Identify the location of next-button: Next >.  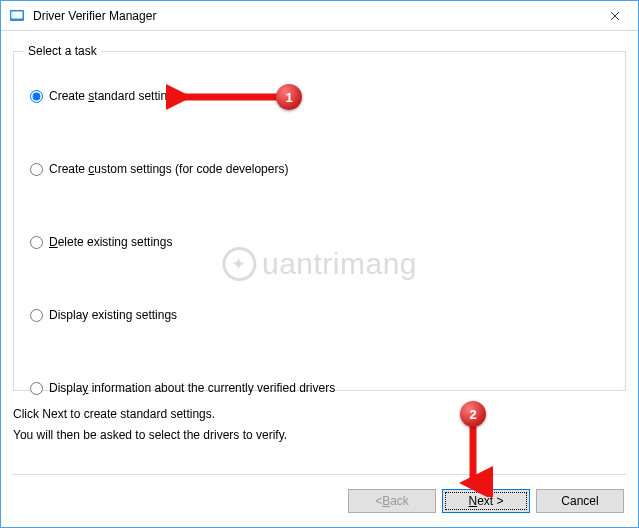
(486, 501).